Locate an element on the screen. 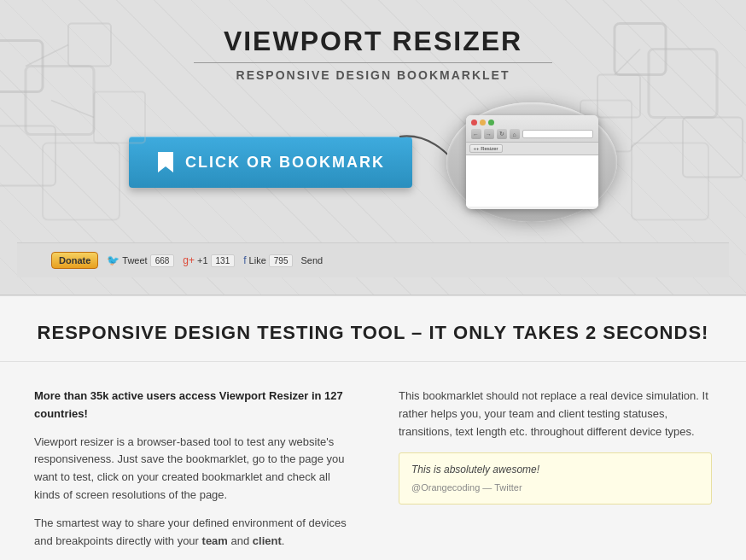 The image size is (746, 560). col-left-p1: Viewport resizer is a browser-based tool… is located at coordinates (191, 470).